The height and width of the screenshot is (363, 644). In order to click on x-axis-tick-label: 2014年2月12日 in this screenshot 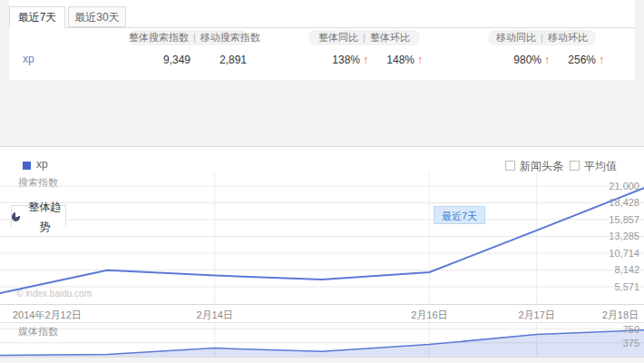, I will do `click(47, 316)`.